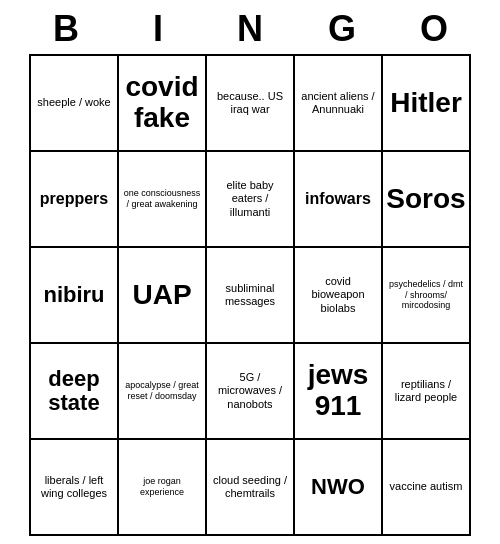 This screenshot has width=500, height=544. What do you see at coordinates (250, 391) in the screenshot?
I see `cell-content: 5G / microwaves / nanobots` at bounding box center [250, 391].